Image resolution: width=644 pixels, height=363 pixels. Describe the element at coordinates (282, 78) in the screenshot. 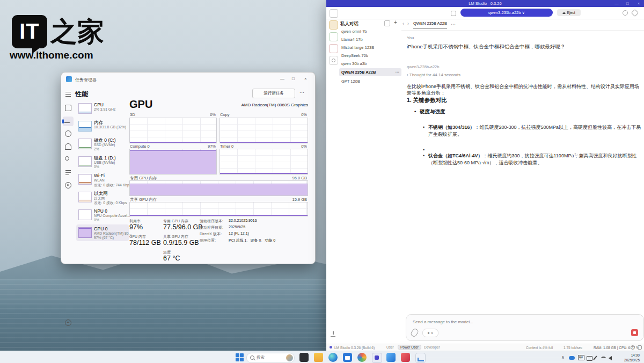

I see `tm-minimize-button: —` at that location.